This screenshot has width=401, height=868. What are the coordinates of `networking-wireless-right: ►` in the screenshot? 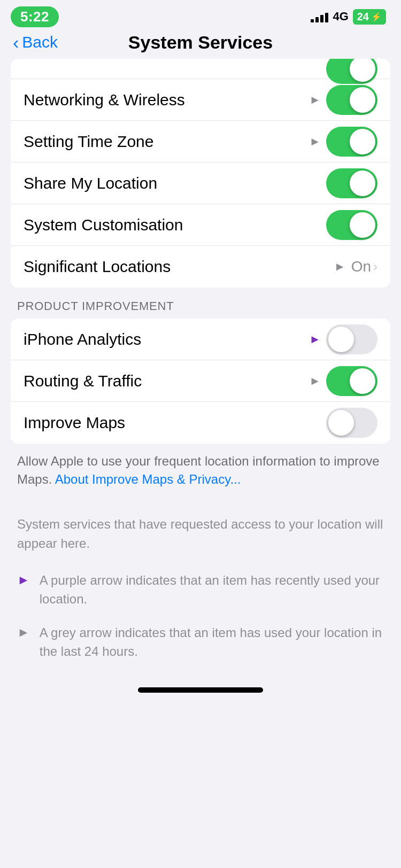 It's located at (343, 100).